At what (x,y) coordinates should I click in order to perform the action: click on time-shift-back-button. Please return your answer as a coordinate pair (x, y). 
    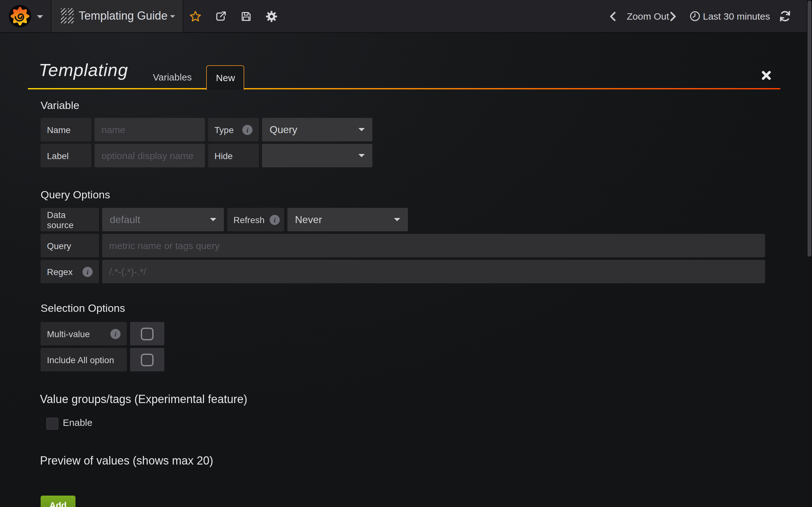
    Looking at the image, I should click on (613, 16).